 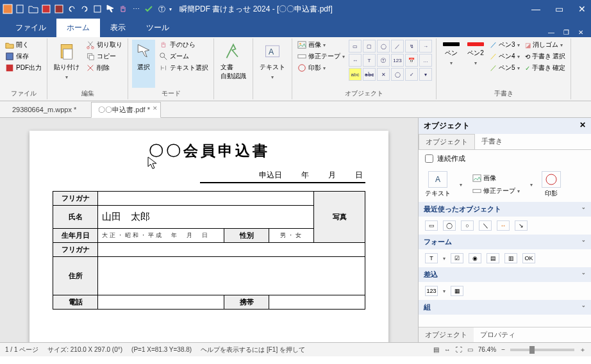 I want to click on sp-text-button: Aテキスト, so click(x=438, y=185).